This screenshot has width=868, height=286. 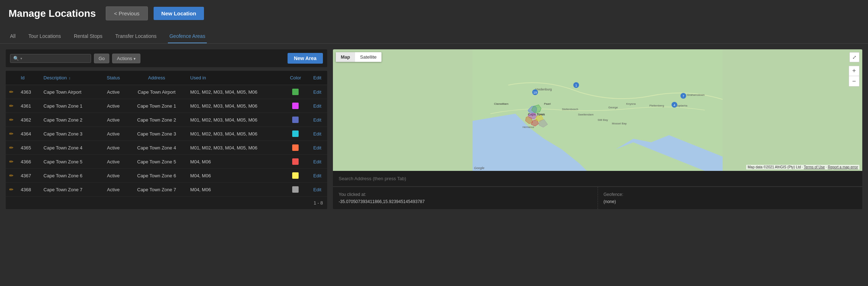 What do you see at coordinates (166, 141) in the screenshot?
I see `table-body: ✏ 4363 Cape Town Airport Active Cape Tow…` at bounding box center [166, 141].